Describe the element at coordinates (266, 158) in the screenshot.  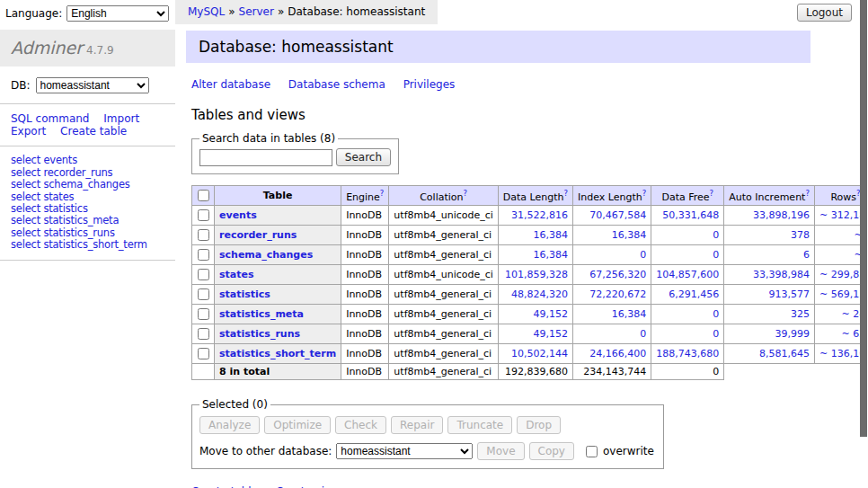
I see `search-input` at that location.